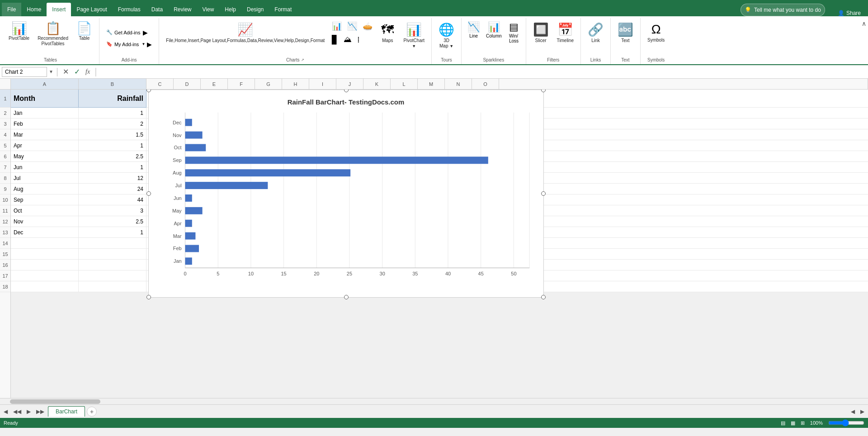 This screenshot has width=868, height=436. Describe the element at coordinates (113, 254) in the screenshot. I see `cell-B15` at that location.